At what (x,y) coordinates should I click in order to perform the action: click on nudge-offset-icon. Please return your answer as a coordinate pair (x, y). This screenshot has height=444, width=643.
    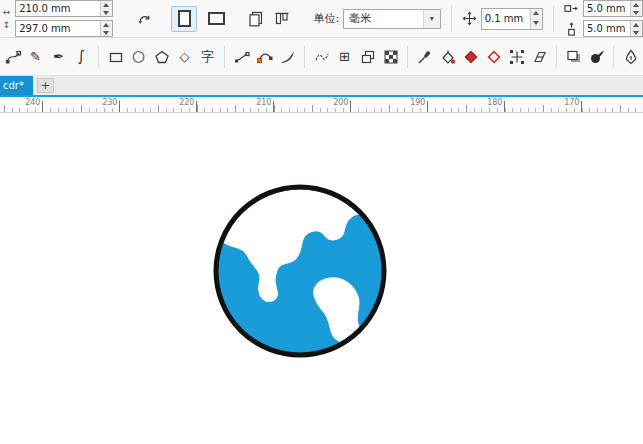
    Looking at the image, I should click on (470, 19).